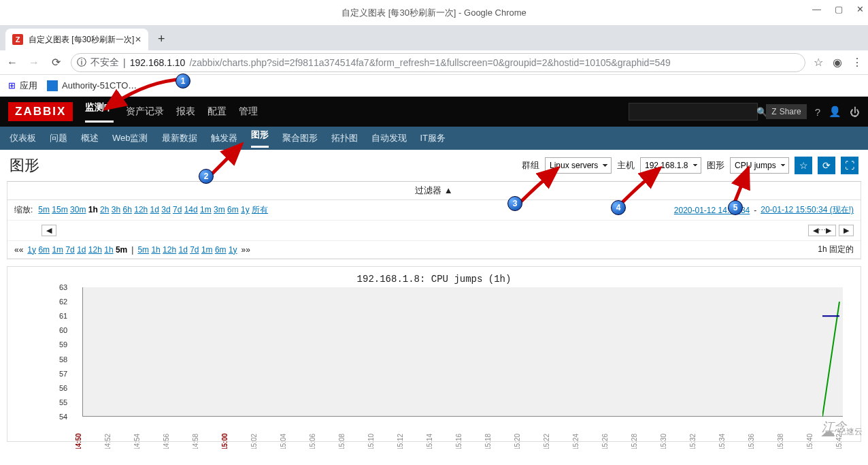  I want to click on subnav-problems: 问题, so click(59, 138).